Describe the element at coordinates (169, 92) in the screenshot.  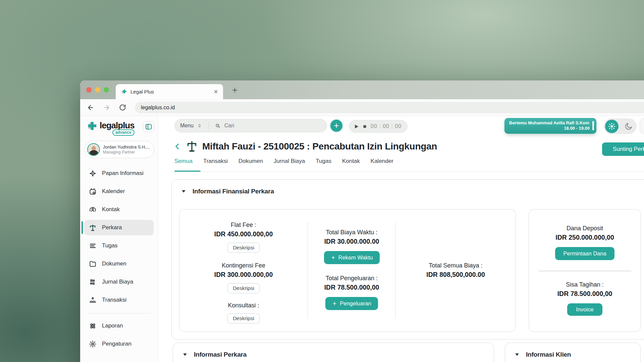
I see `browser-tab: Legal Plus` at that location.